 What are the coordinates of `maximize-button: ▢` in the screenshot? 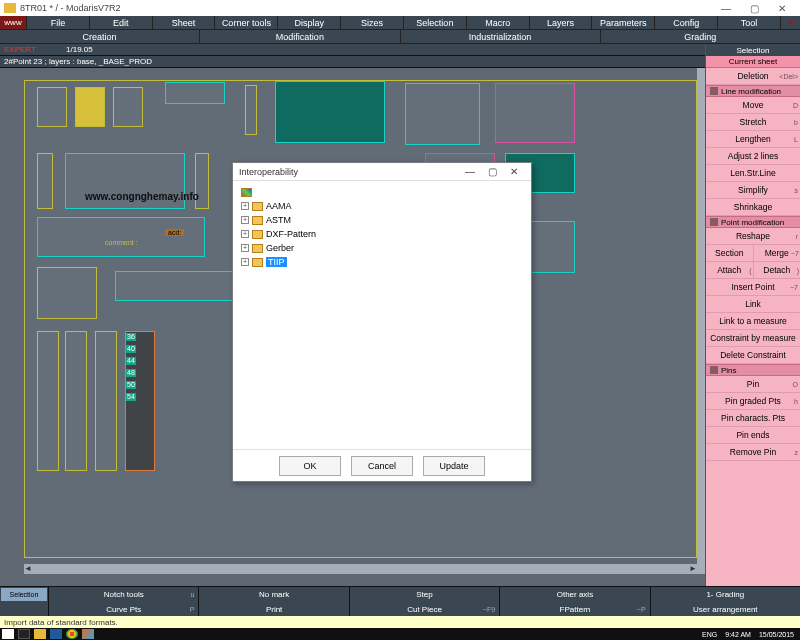 It's located at (754, 8).